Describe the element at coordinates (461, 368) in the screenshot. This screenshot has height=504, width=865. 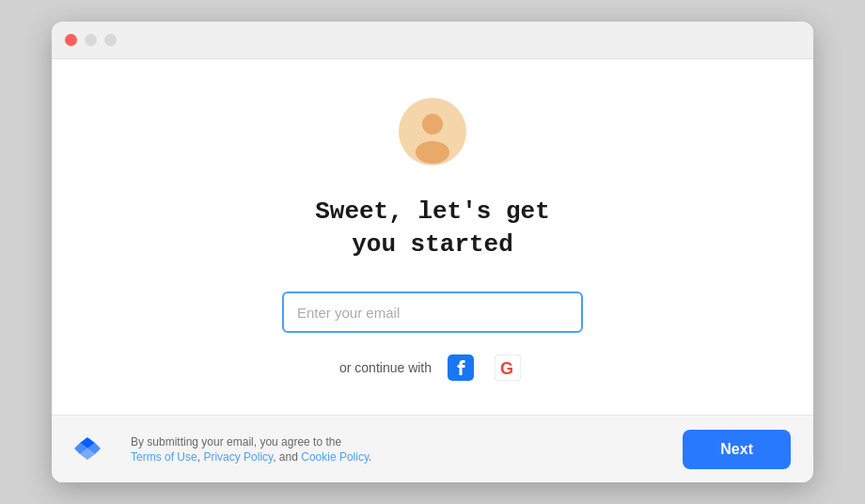
I see `facebook-button` at that location.